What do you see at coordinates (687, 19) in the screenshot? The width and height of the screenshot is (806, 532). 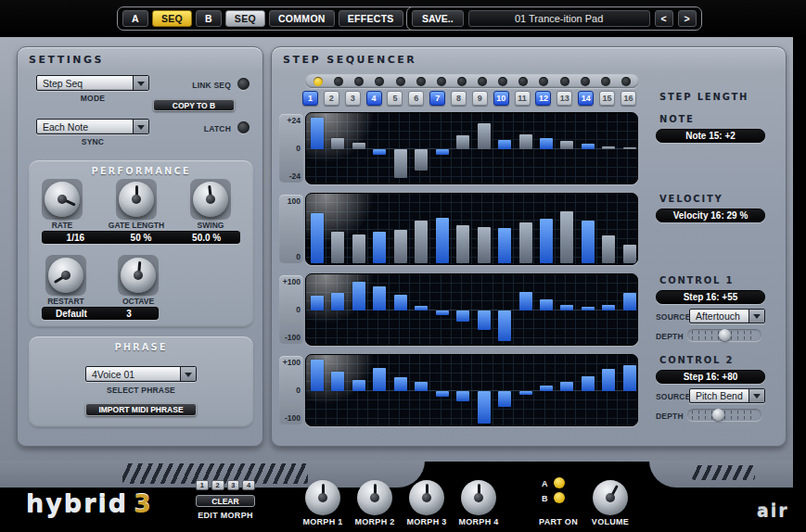 I see `preset-next-button: >` at bounding box center [687, 19].